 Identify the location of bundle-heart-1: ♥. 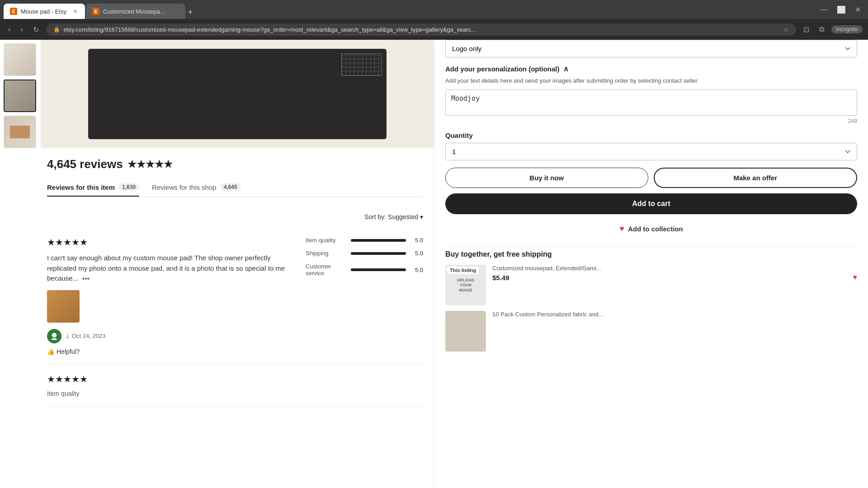
(855, 277).